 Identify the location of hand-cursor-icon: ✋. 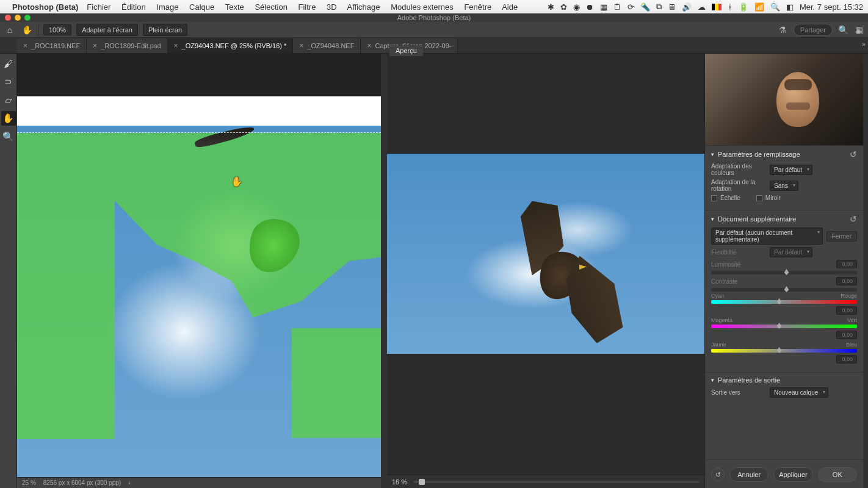
(236, 181).